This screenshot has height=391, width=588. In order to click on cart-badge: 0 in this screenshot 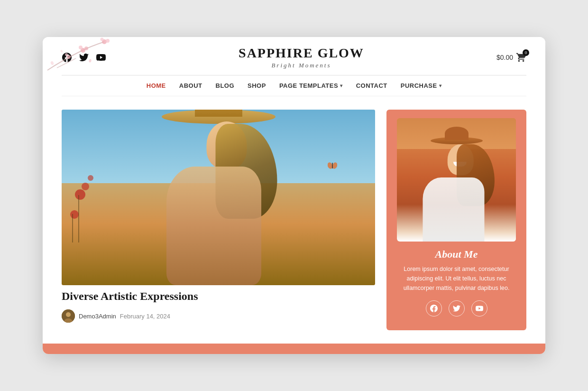, I will do `click(526, 53)`.